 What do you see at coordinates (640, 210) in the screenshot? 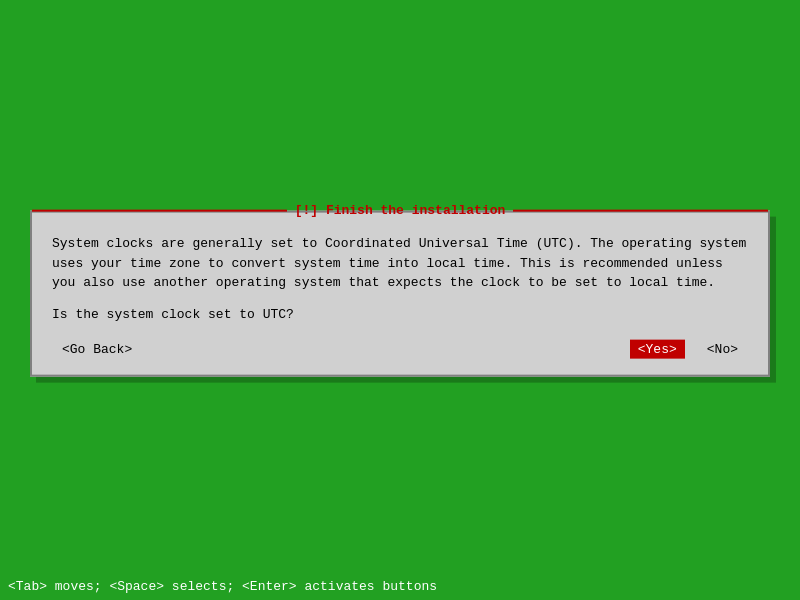
I see `title-line-right` at bounding box center [640, 210].